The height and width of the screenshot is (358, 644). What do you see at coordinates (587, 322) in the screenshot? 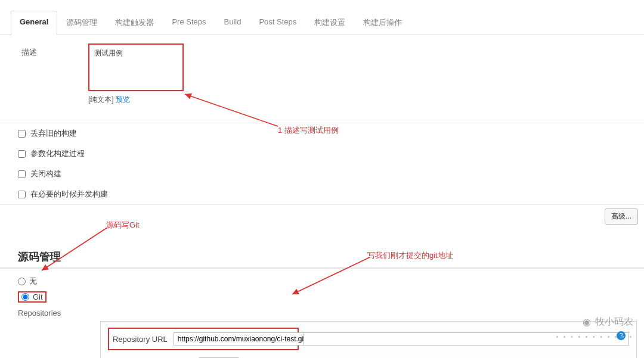
I see `wechat-icon: ◉` at bounding box center [587, 322].